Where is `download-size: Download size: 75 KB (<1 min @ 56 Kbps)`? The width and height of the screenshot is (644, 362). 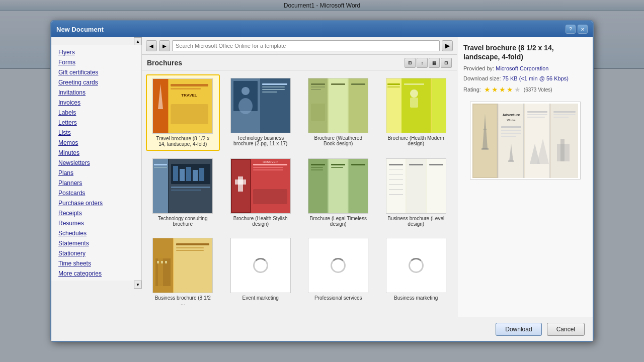 download-size: Download size: 75 KB (<1 min @ 56 Kbps) is located at coordinates (525, 78).